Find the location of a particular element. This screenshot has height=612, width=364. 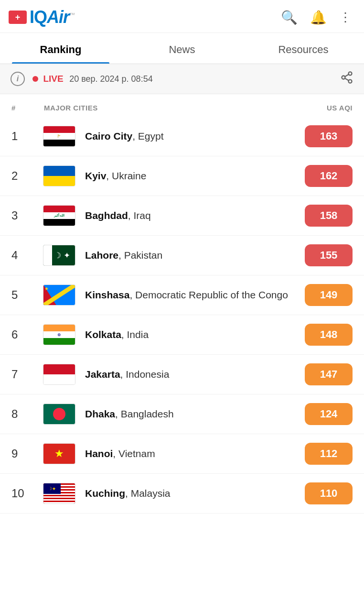

aqi-badge: 110 is located at coordinates (329, 493).